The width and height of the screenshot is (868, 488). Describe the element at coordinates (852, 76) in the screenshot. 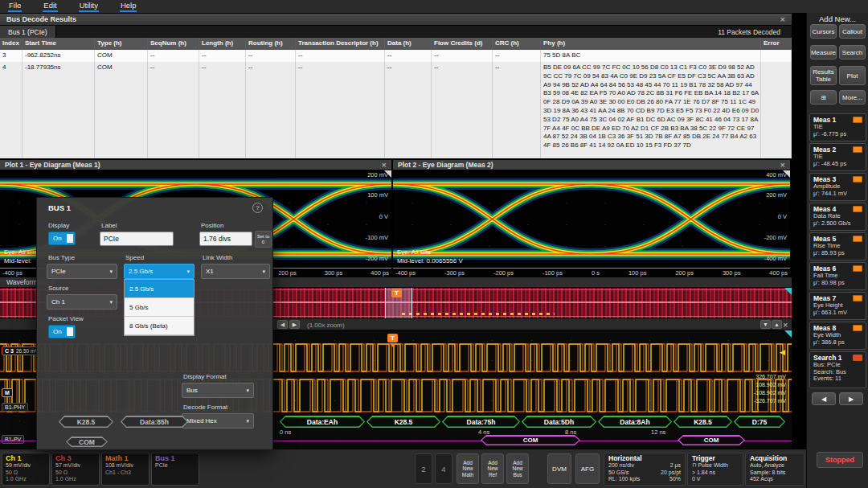

I see `plot-button: Plot` at that location.